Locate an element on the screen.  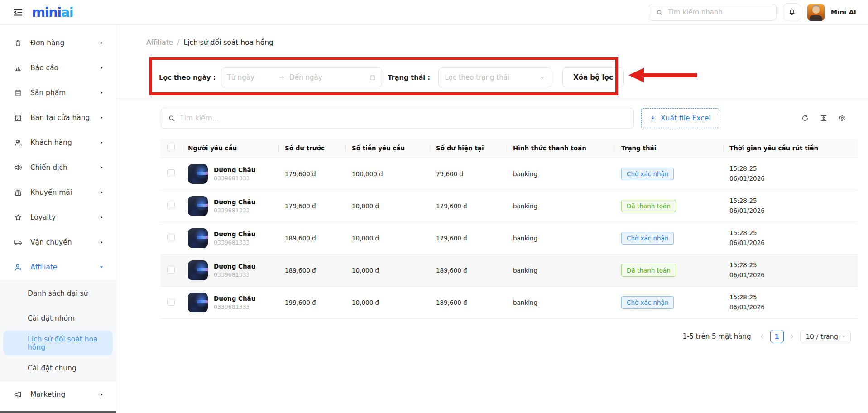
sidebar-subitem: Lịch sử đối soát hoa hồng is located at coordinates (58, 343).